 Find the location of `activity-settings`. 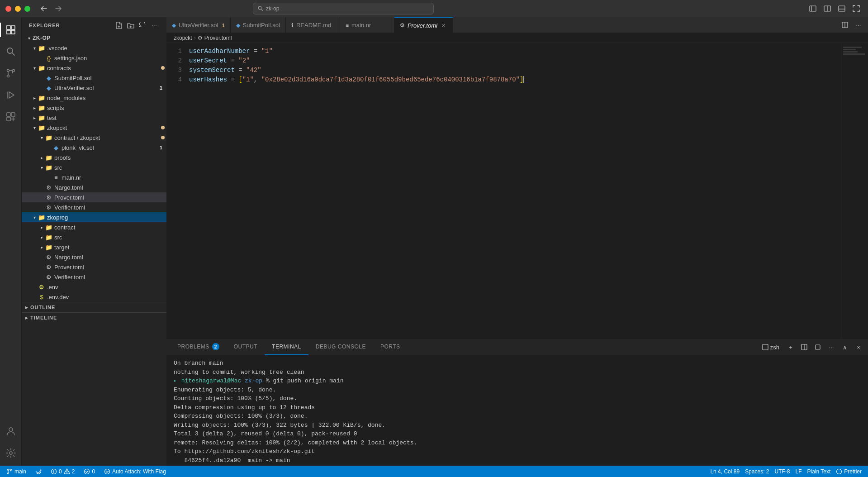

activity-settings is located at coordinates (11, 453).